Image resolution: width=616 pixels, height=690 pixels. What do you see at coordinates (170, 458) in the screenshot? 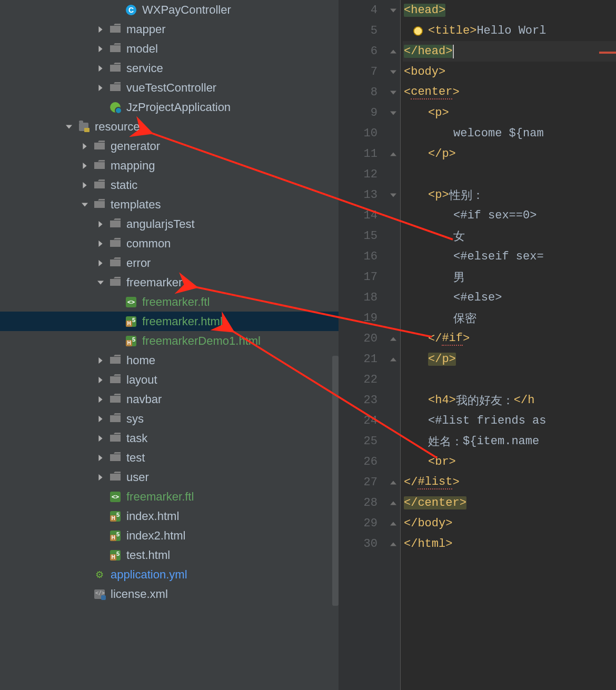
I see `tree-row: test` at bounding box center [170, 458].